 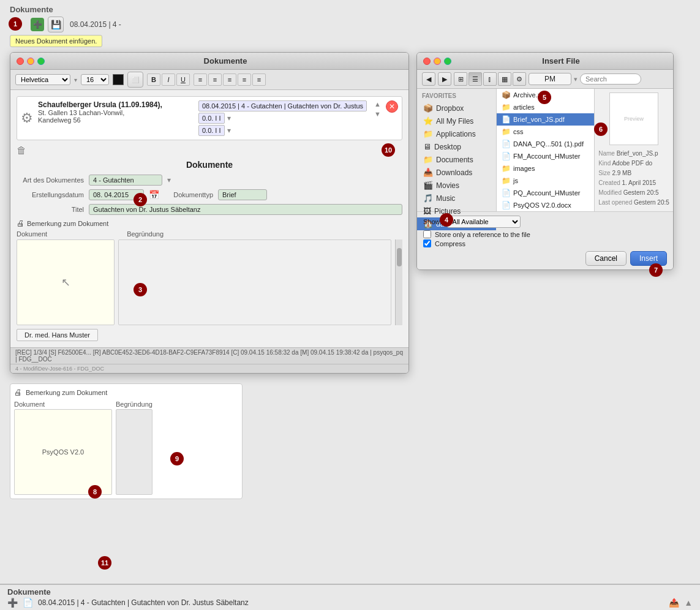 I want to click on insert-minimize-button, so click(x=437, y=61).